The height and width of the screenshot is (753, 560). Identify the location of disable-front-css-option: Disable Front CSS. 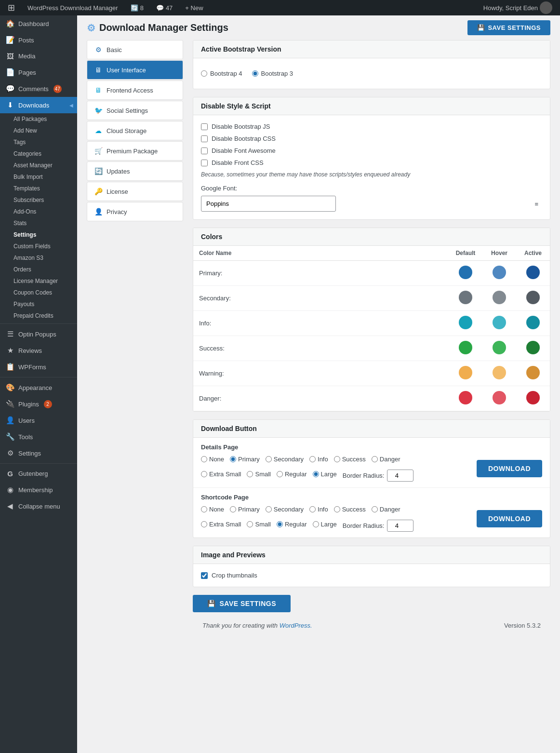
(372, 163).